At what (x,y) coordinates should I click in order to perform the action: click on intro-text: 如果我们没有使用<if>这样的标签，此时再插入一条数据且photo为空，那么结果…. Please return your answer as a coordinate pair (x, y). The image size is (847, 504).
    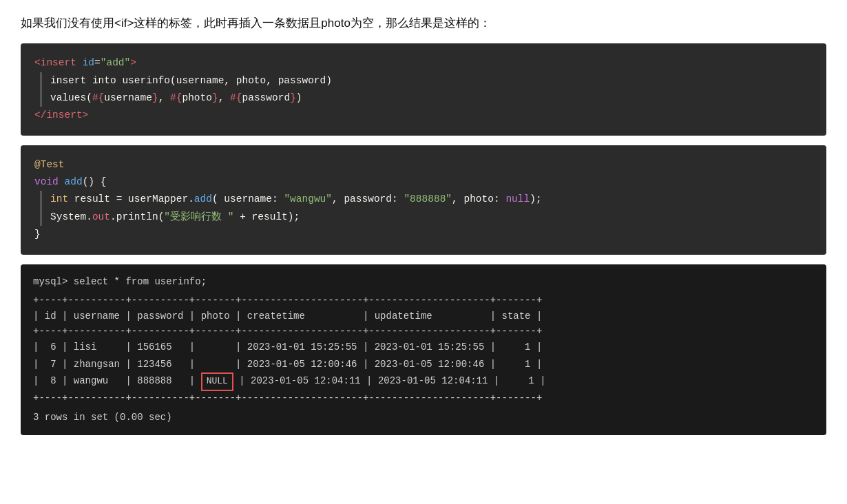
    Looking at the image, I should click on (424, 23).